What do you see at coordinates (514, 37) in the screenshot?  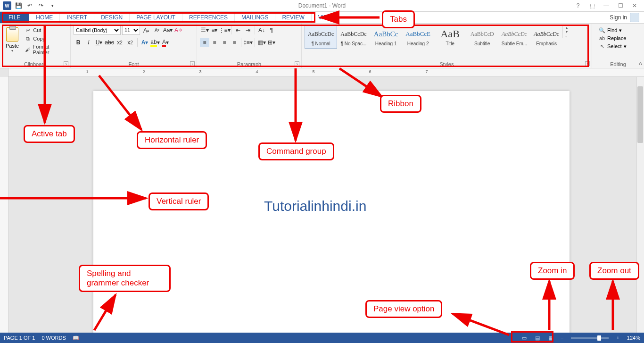 I see `style-subtle-em-: AaBbCcDcSubtle Em...` at bounding box center [514, 37].